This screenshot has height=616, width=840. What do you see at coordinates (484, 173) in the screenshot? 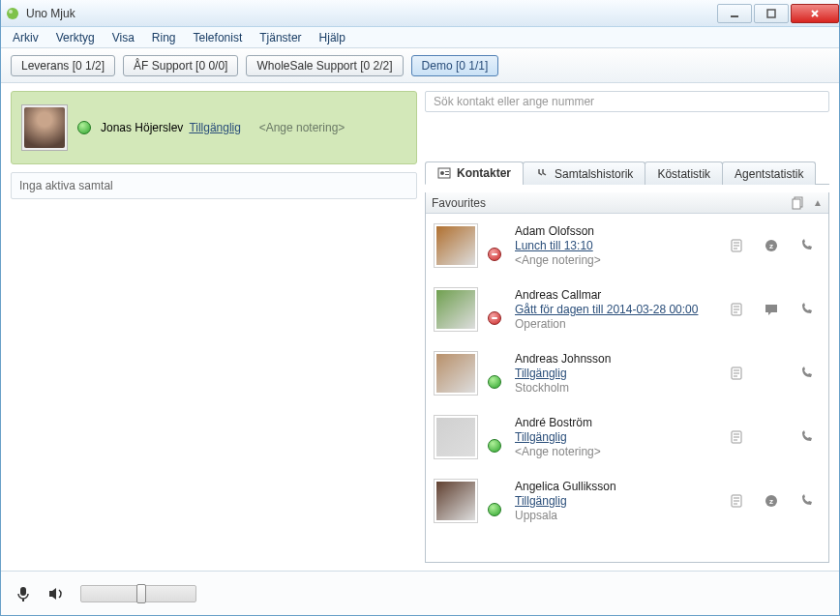
I see `tab-label: Kontakter` at bounding box center [484, 173].